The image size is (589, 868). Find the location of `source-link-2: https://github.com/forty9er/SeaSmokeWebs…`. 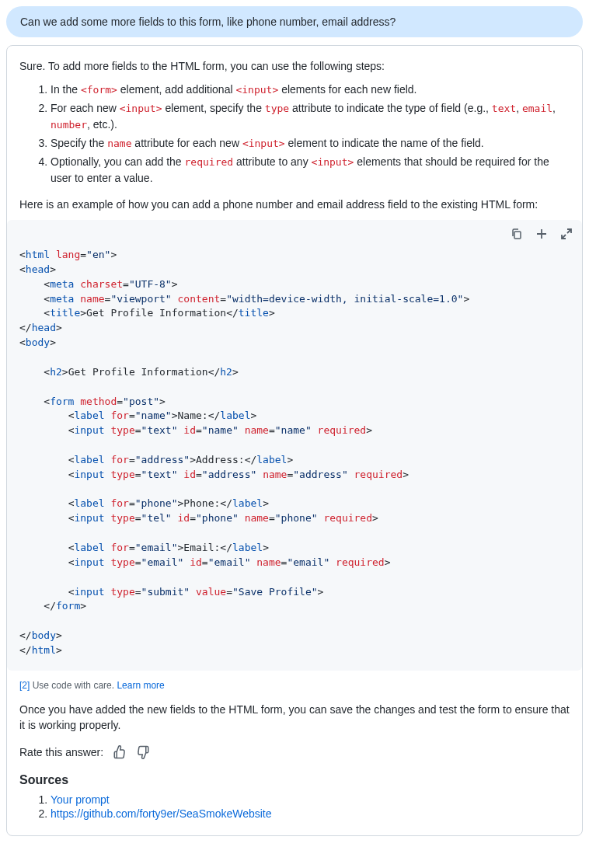

source-link-2: https://github.com/forty9er/SeaSmokeWebs… is located at coordinates (162, 814).